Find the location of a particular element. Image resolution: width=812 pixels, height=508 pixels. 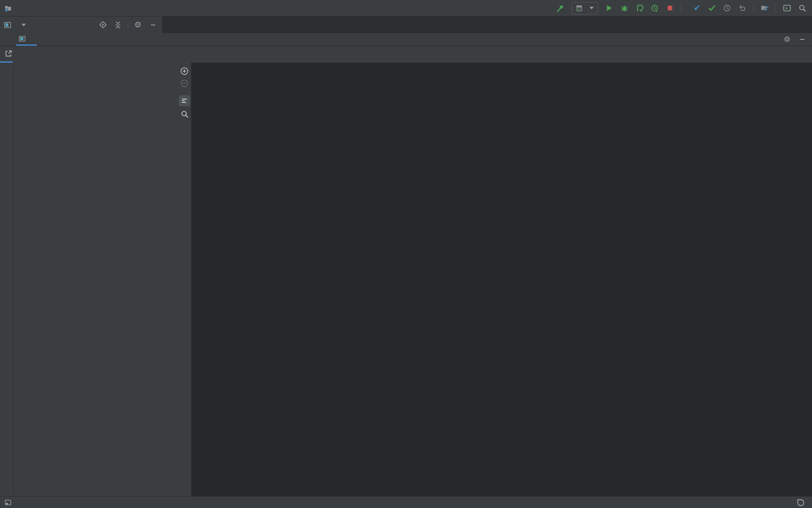

run-window-button is located at coordinates (787, 8).